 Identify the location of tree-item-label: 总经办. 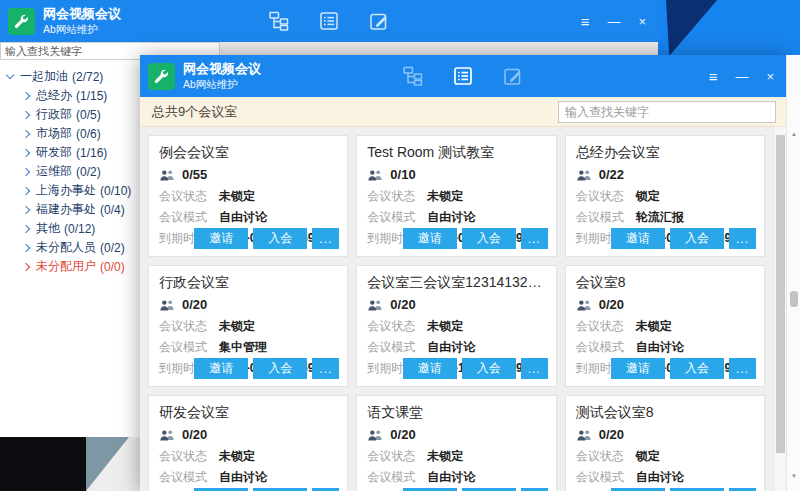
(54, 96).